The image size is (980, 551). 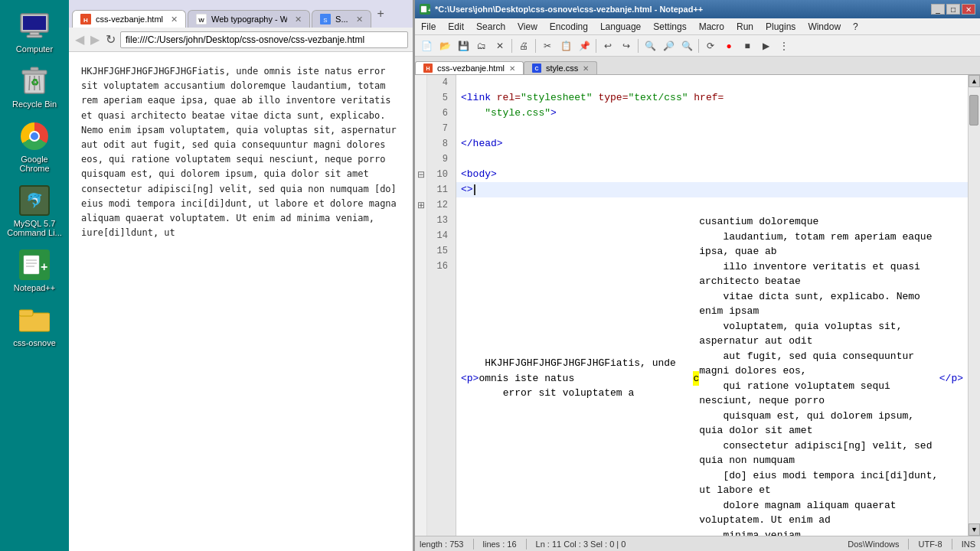 I want to click on menu-run: Run, so click(x=745, y=27).